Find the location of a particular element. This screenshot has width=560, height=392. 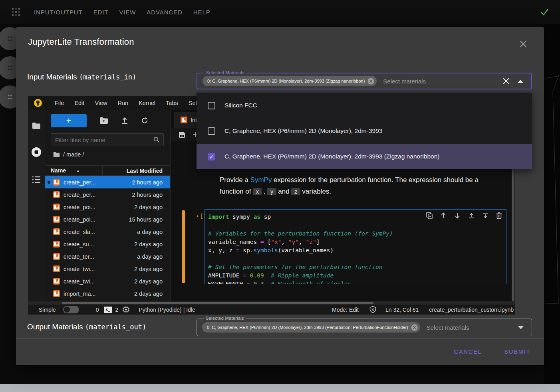

kernels-count: 2 is located at coordinates (117, 310).